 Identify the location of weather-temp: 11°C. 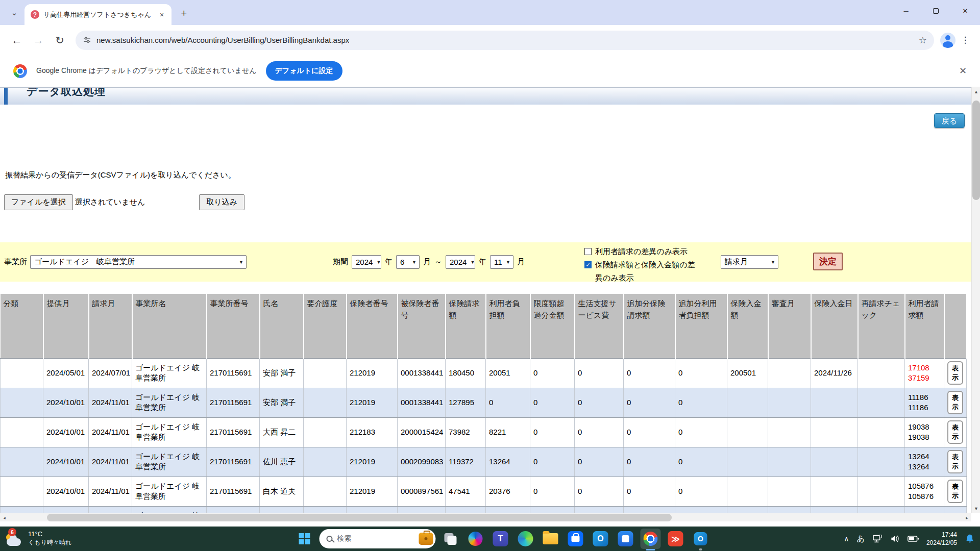
(50, 534).